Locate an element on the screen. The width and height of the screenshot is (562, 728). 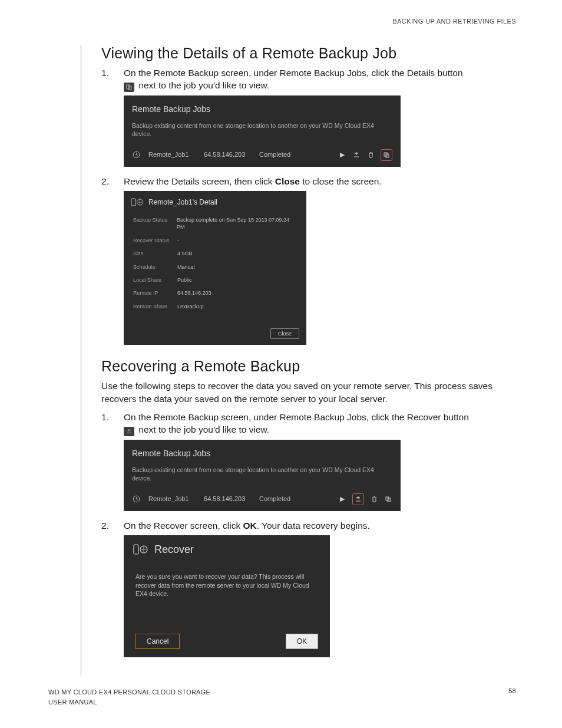
recover-footer: Cancel OK is located at coordinates (227, 643).